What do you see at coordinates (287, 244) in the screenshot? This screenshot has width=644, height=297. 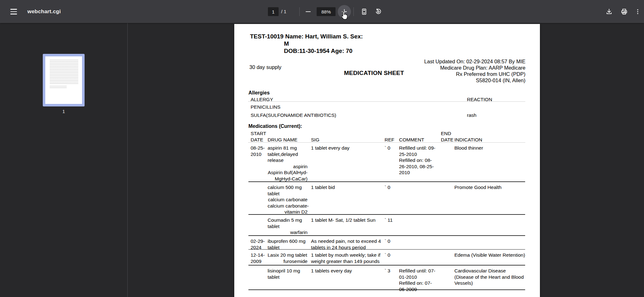 I see `cell-drug-name: ibuprofen 600 mgtablet` at bounding box center [287, 244].